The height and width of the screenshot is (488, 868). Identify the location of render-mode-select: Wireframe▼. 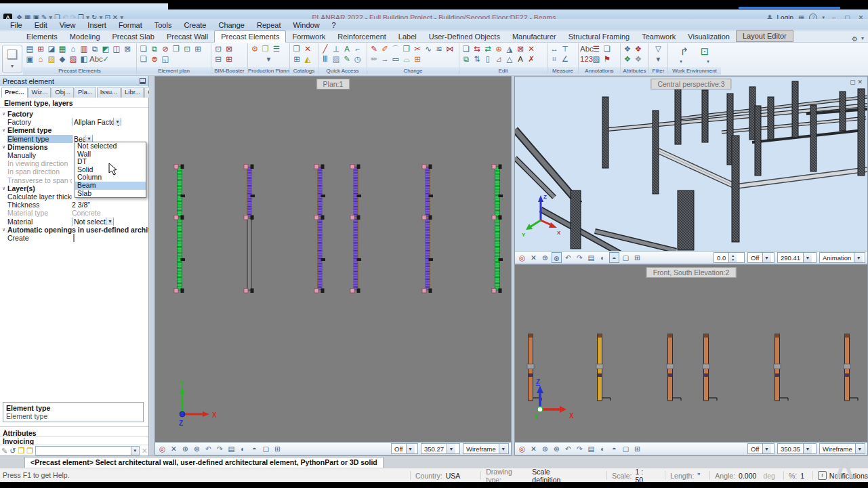
(486, 449).